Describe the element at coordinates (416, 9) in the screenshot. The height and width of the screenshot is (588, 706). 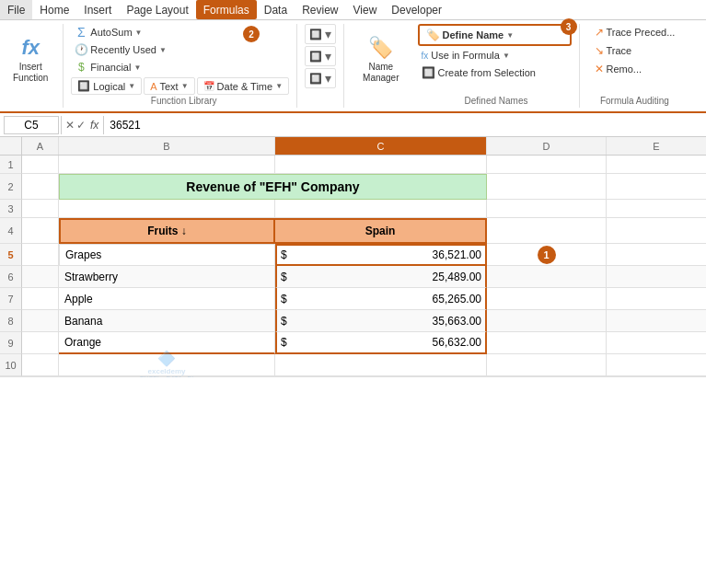
I see `menu-developer: Developer` at that location.